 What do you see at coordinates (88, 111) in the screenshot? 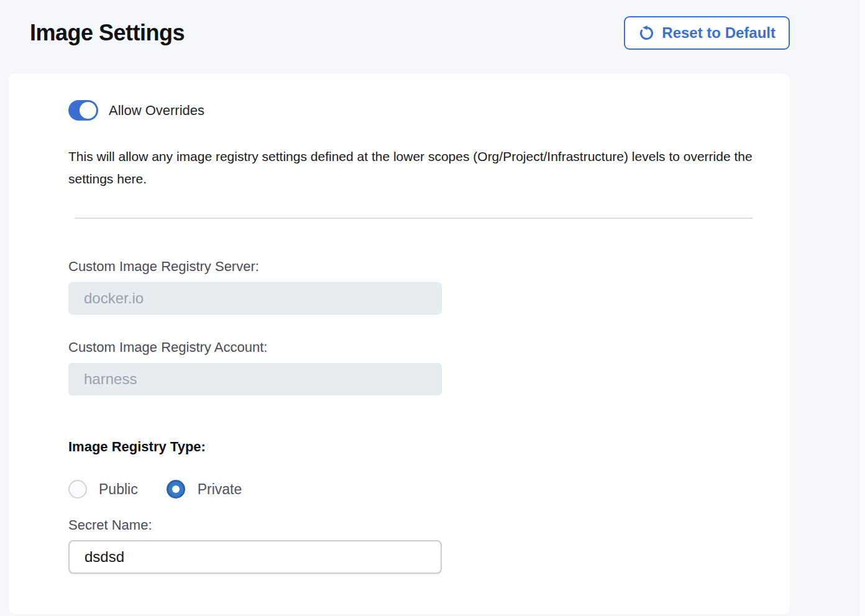
I see `toggle-knob` at bounding box center [88, 111].